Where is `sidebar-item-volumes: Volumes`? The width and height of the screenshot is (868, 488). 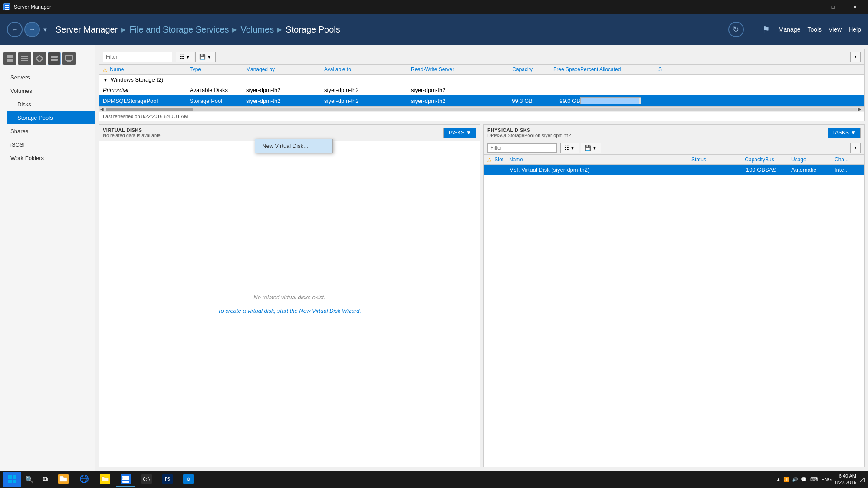 sidebar-item-volumes: Volumes is located at coordinates (48, 91).